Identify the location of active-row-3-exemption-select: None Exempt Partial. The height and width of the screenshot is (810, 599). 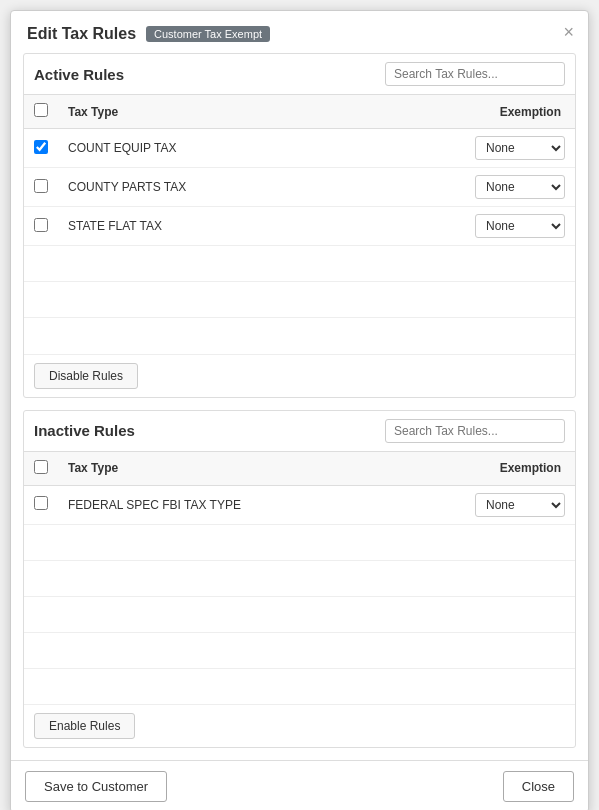
(520, 226).